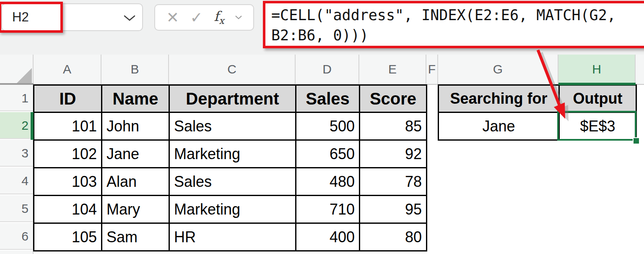 The width and height of the screenshot is (644, 254). What do you see at coordinates (498, 69) in the screenshot?
I see `column-header-g: G` at bounding box center [498, 69].